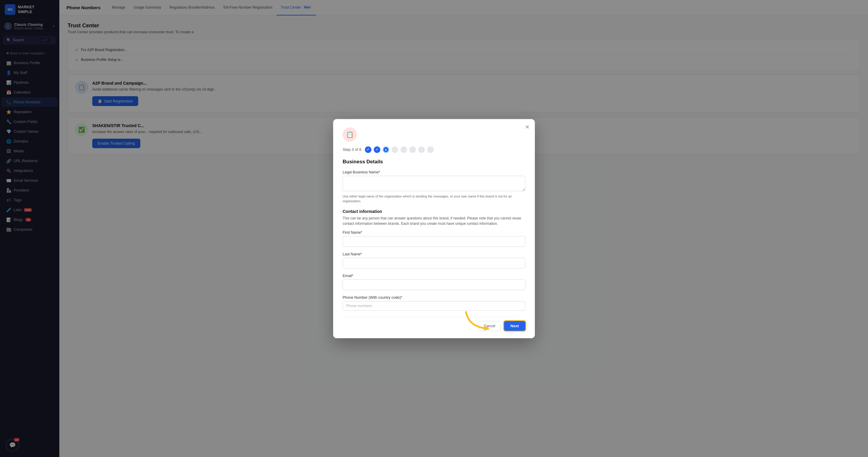 The width and height of the screenshot is (868, 457). What do you see at coordinates (434, 229) in the screenshot?
I see `business-details-modal: ✕ 📋 Step 3 of 8 ✓ ✓ ● Business Details L…` at bounding box center [434, 229].